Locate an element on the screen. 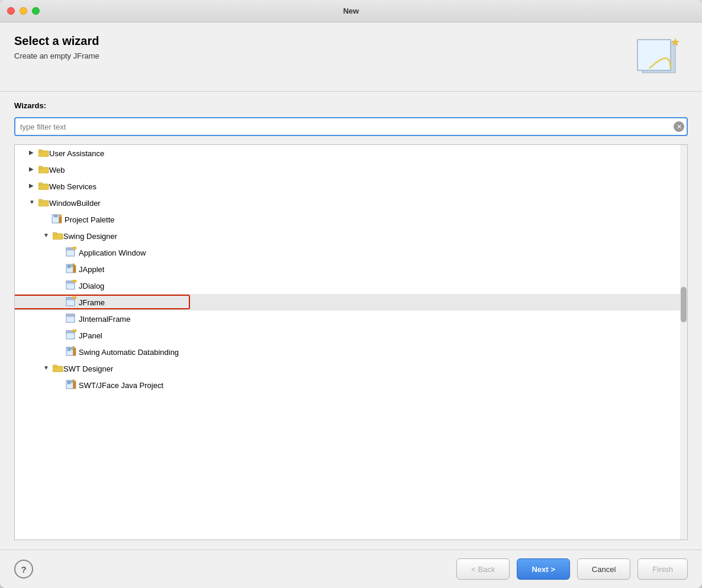 The height and width of the screenshot is (588, 702). japplet-label: JApplet is located at coordinates (91, 270).